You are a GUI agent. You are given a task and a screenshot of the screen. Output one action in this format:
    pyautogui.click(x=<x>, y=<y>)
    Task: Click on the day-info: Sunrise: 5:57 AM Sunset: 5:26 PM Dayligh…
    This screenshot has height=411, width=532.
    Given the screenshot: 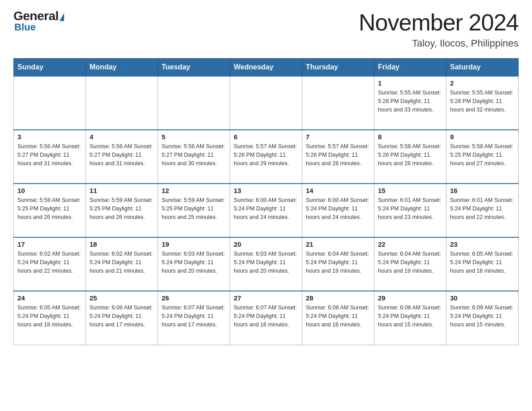 What is the action you would take?
    pyautogui.click(x=266, y=155)
    